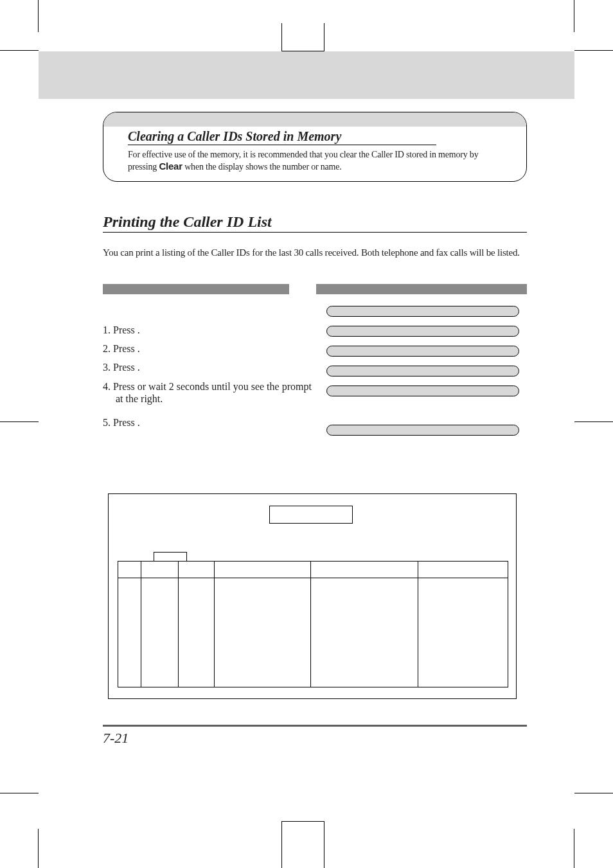 The width and height of the screenshot is (613, 868). I want to click on section-title: Printing the Caller ID List, so click(315, 223).